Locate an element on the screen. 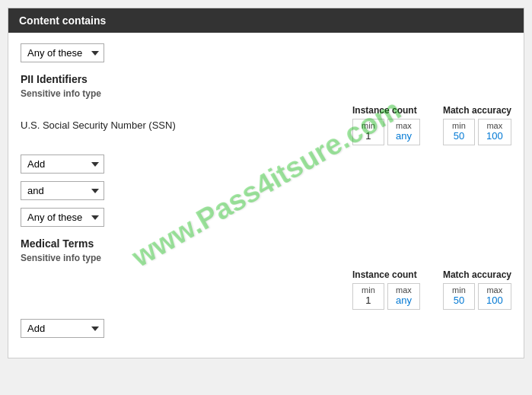 The height and width of the screenshot is (395, 532). section1-match-accuracy-min-box: min 50 is located at coordinates (459, 132).